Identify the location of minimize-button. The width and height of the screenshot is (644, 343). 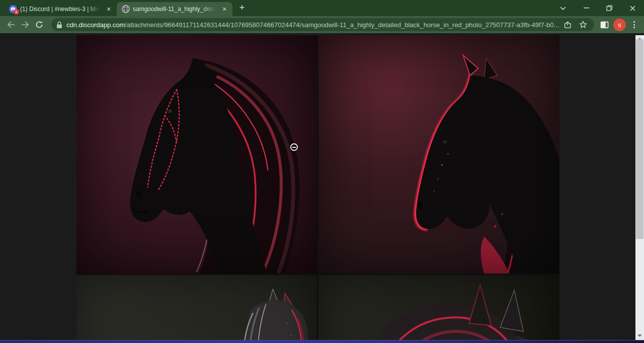
(586, 8).